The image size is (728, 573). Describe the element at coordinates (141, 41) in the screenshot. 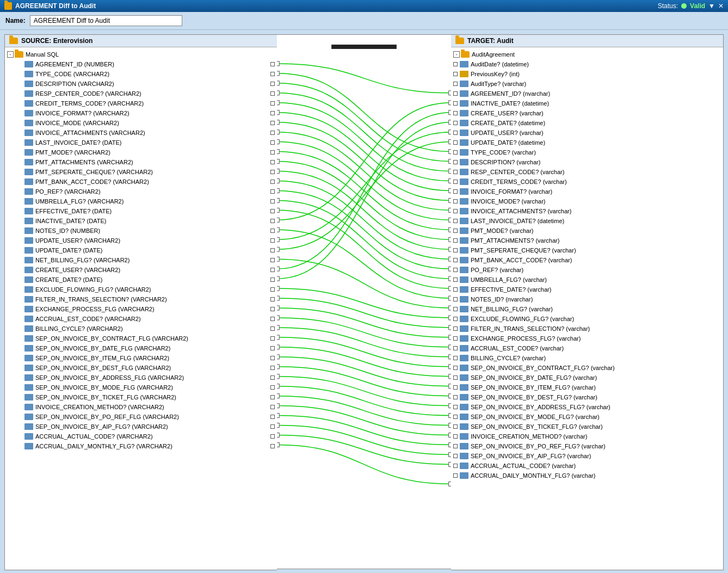

I see `source-header: SOURCE: Enterovision` at that location.